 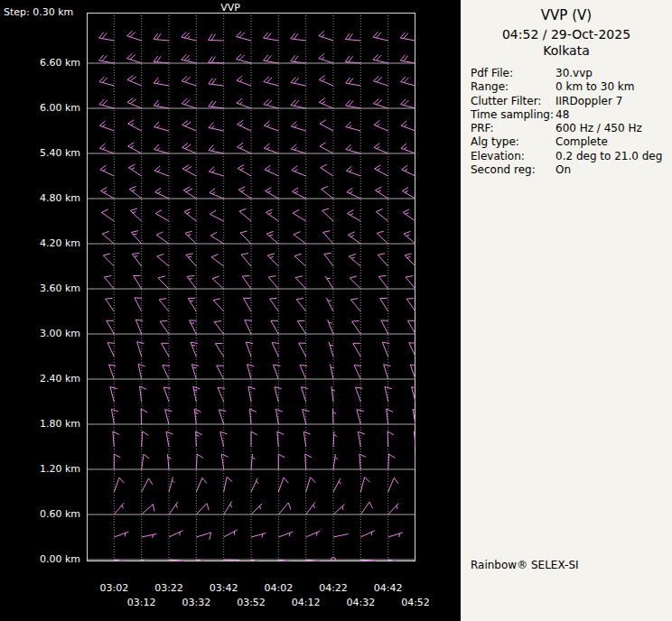 I want to click on y-axis-label: 3.60 km, so click(x=40, y=289).